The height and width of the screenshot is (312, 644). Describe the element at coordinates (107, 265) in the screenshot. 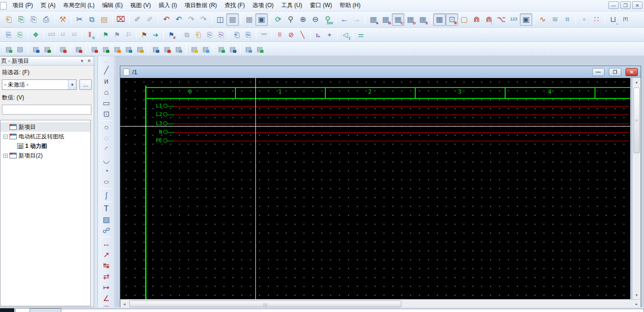

I see `dimension-continued-icon: ↹` at that location.